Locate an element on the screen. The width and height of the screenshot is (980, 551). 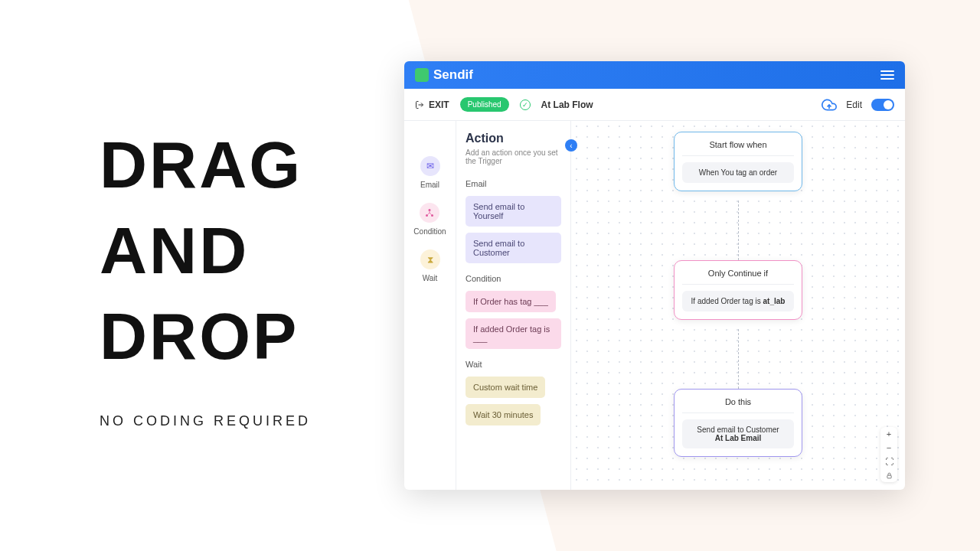
node-body: When You tag an order is located at coordinates (738, 173).